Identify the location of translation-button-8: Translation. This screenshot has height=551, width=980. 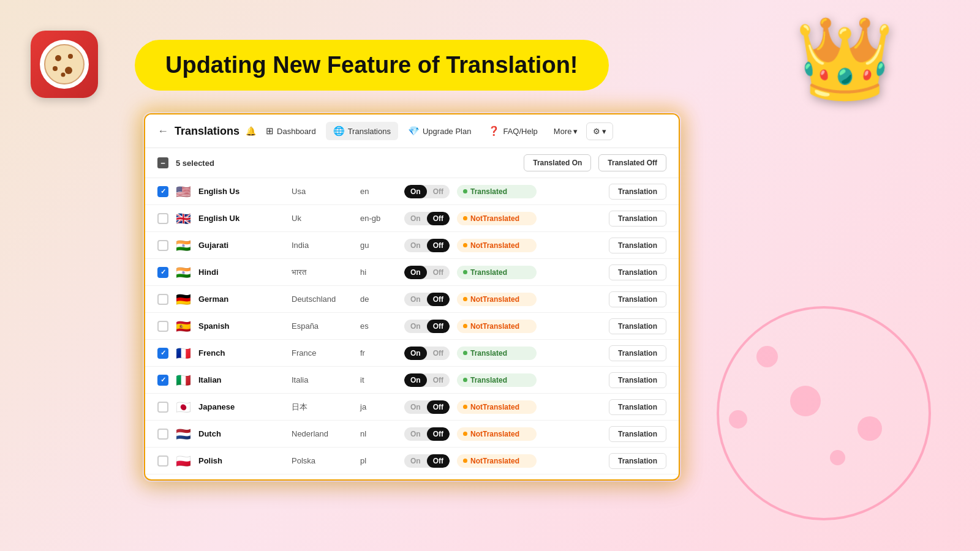
(638, 407).